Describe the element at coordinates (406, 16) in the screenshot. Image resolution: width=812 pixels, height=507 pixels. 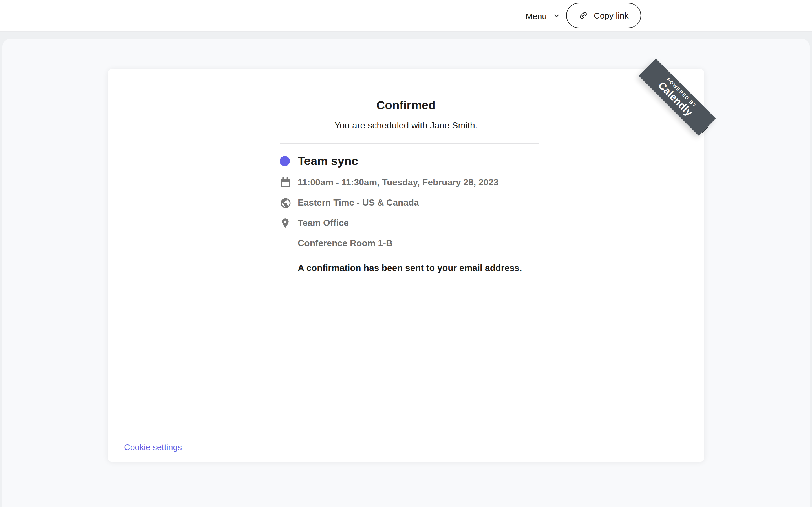
I see `top-bar: Menu Copy link` at that location.